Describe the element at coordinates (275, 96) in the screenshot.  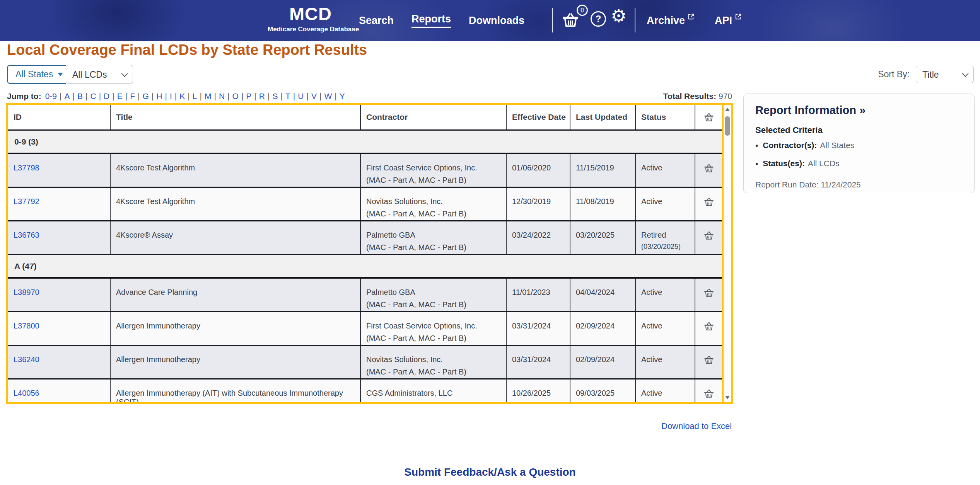
I see `jump-link-S: S` at that location.